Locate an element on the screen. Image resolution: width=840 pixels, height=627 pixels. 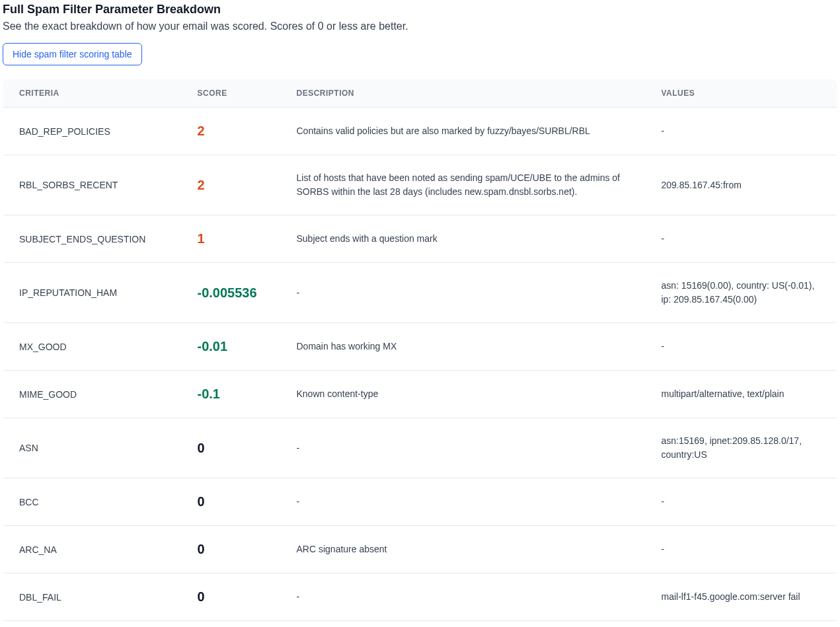
table-row: BAD_REP_POLICIES2Contains valid policies… is located at coordinates (420, 131).